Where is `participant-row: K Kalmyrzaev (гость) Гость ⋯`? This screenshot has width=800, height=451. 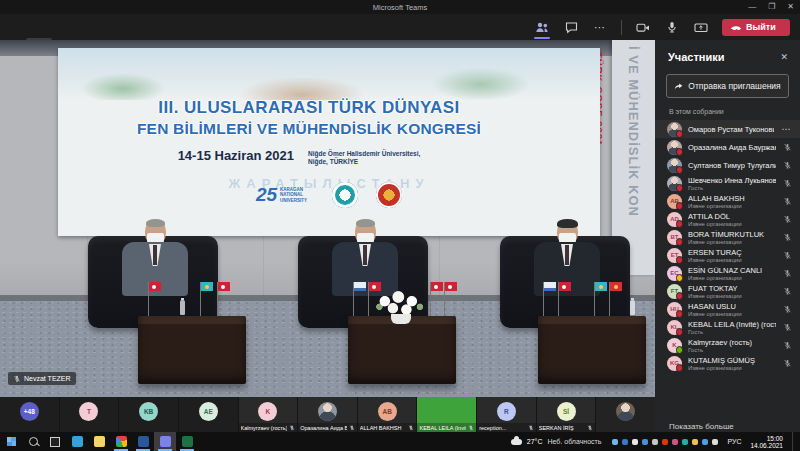
participant-row: K Kalmyrzaev (гость) Гость ⋯ is located at coordinates (728, 345).